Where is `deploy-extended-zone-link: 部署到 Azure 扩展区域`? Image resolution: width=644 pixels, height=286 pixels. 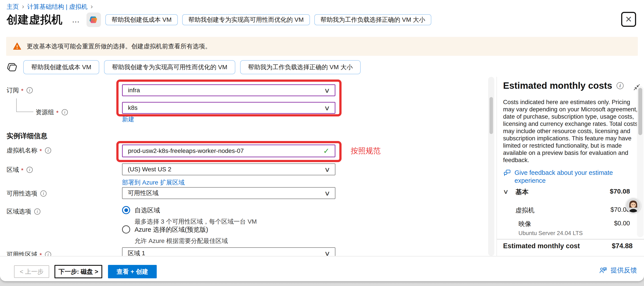 deploy-extended-zone-link: 部署到 Azure 扩展区域 is located at coordinates (153, 183).